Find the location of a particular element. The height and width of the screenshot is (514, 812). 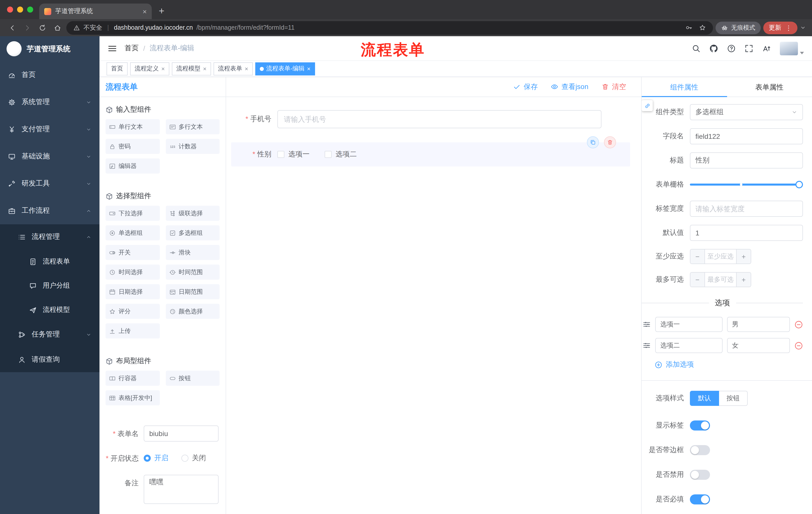

home-button is located at coordinates (57, 28).